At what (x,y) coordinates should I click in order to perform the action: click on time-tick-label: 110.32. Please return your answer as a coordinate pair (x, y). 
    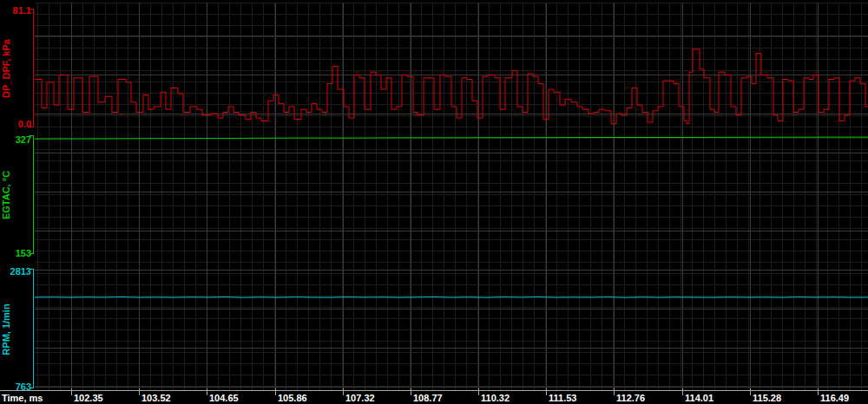
    Looking at the image, I should click on (495, 398).